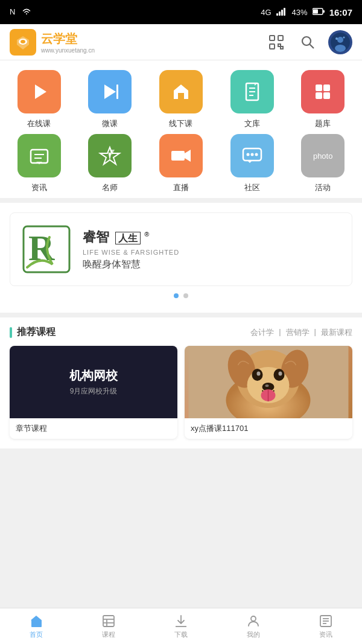 This screenshot has width=362, height=644. What do you see at coordinates (252, 92) in the screenshot?
I see `library-icon-box` at bounding box center [252, 92].